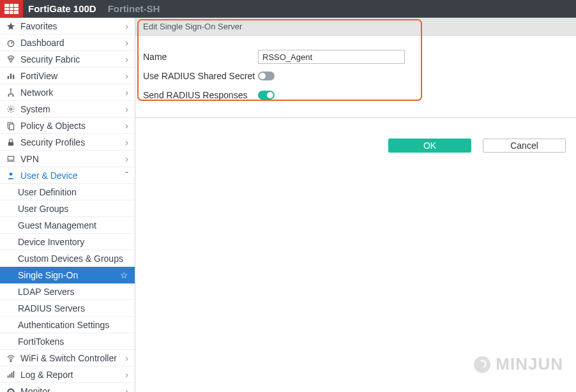  I want to click on chevron-icon: ˇ, so click(126, 176).